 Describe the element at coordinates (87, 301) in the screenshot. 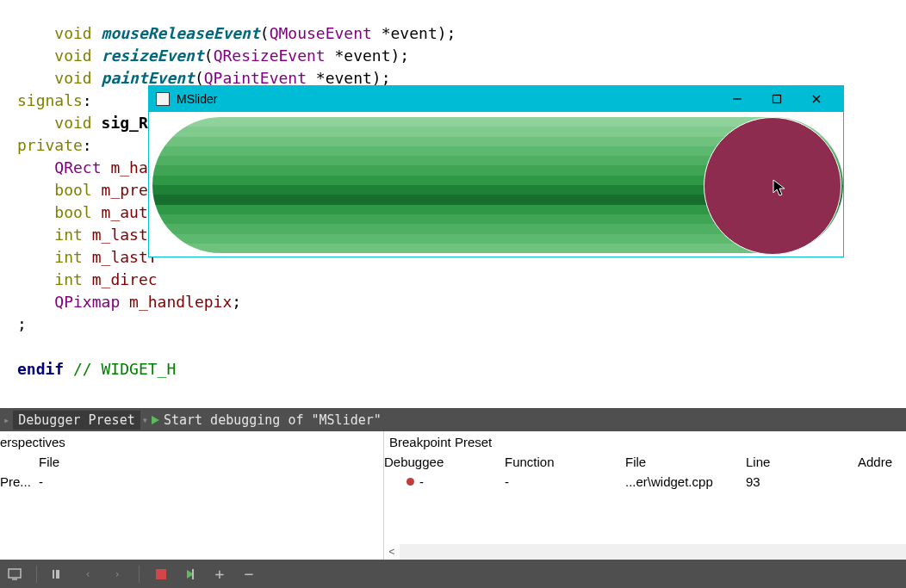

I see `type-QPixmap: QPixmap` at that location.